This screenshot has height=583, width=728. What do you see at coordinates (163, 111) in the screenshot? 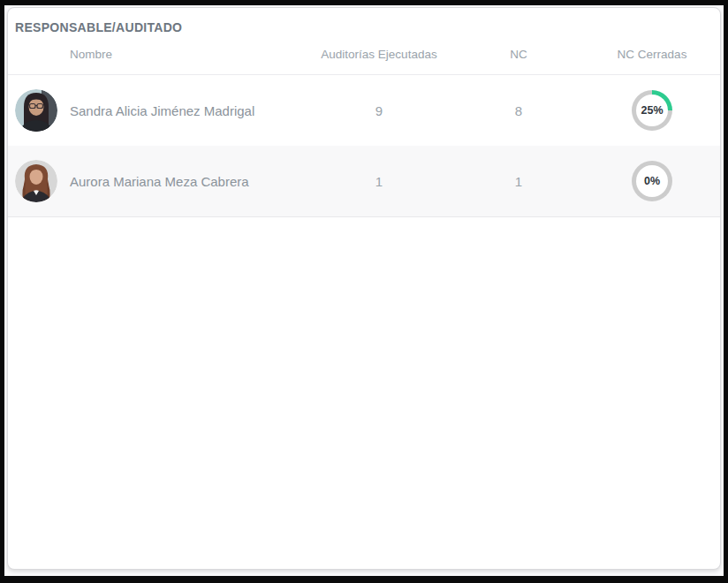
I see `person-name: Sandra Alicia Jiménez Madrigal` at bounding box center [163, 111].